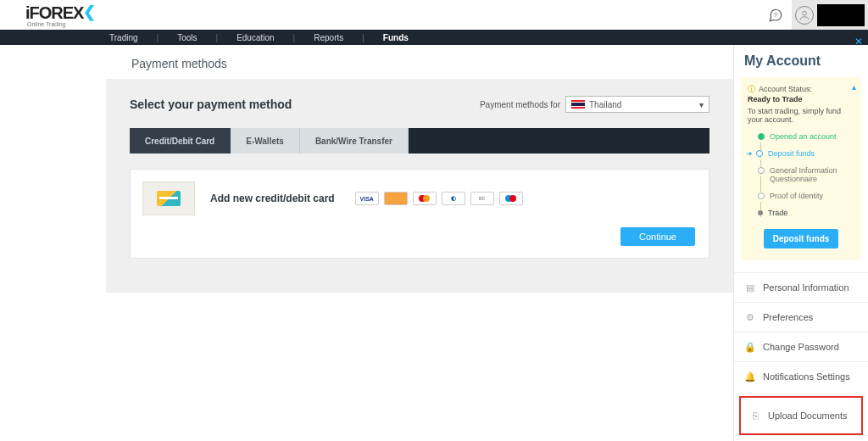 Image resolution: width=868 pixels, height=441 pixels. Describe the element at coordinates (830, 15) in the screenshot. I see `account-chip` at that location.